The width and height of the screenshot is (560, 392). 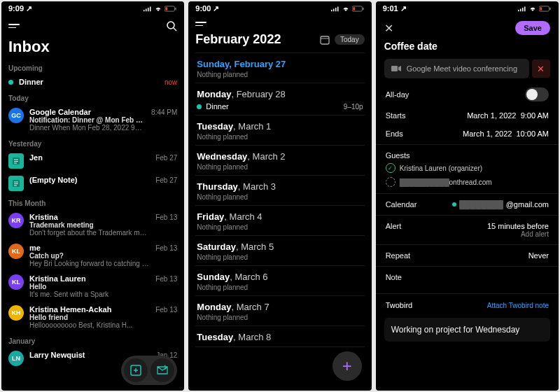 I want to click on calendar-day: Thursday, March 3Nothing planned, so click(x=280, y=190).